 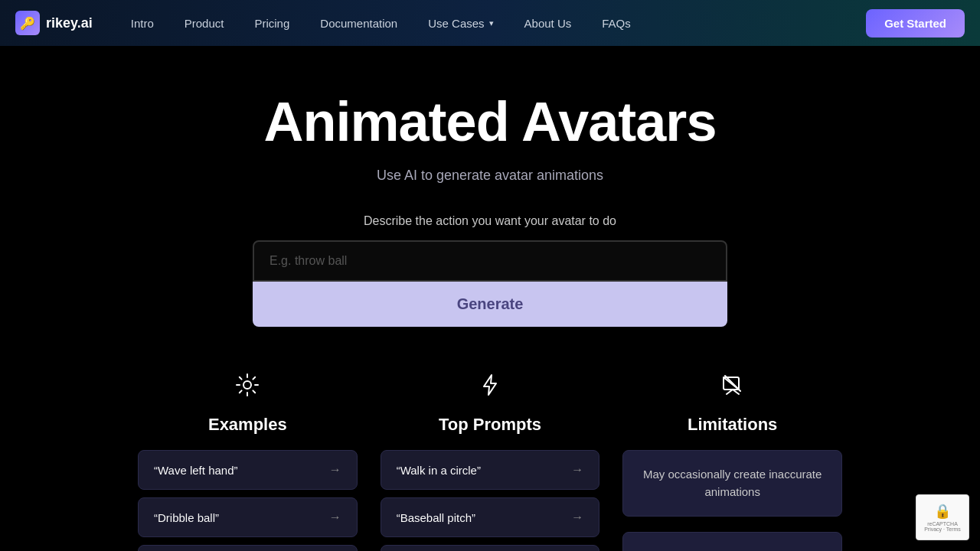 I want to click on prompt-item-1-text: “Walk in a circle”, so click(x=439, y=470).